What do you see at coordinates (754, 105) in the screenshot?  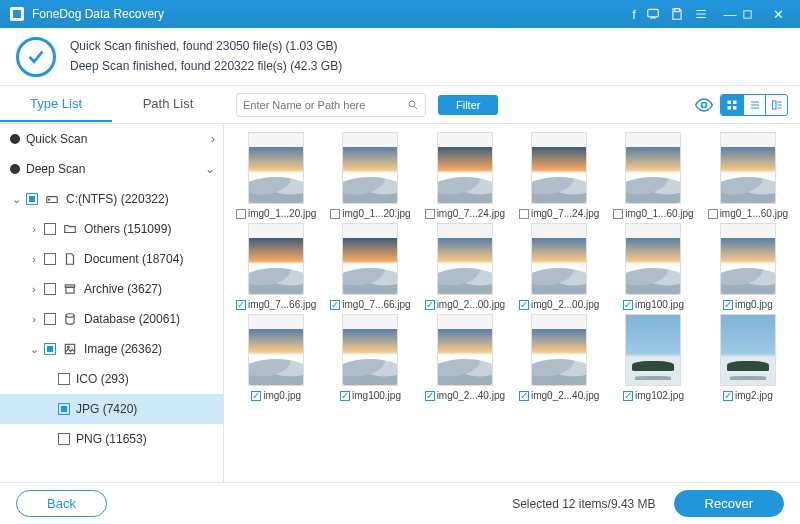 I see `view-list-button` at bounding box center [754, 105].